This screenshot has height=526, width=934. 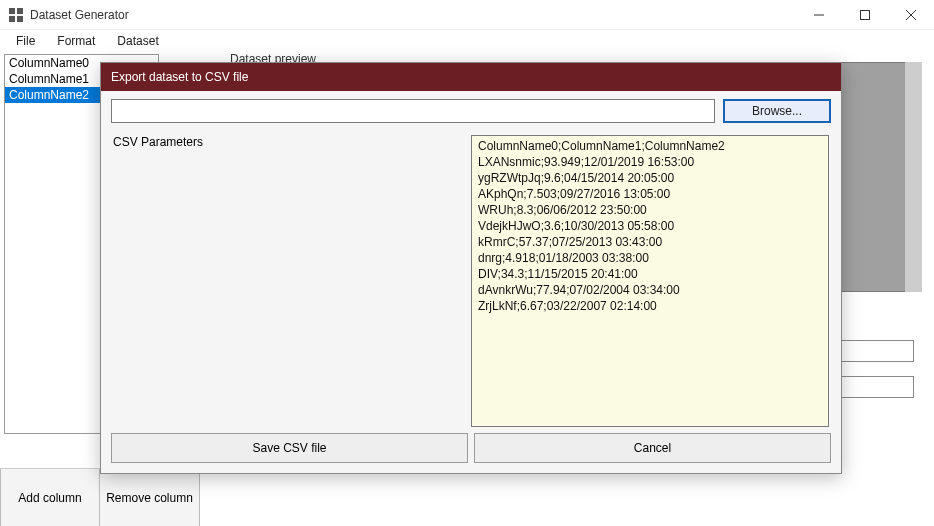 What do you see at coordinates (413, 111) in the screenshot?
I see `file-path-input` at bounding box center [413, 111].